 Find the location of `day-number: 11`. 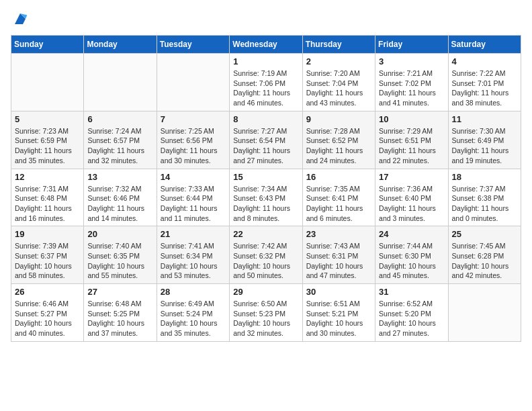

day-number: 11 is located at coordinates (485, 120).